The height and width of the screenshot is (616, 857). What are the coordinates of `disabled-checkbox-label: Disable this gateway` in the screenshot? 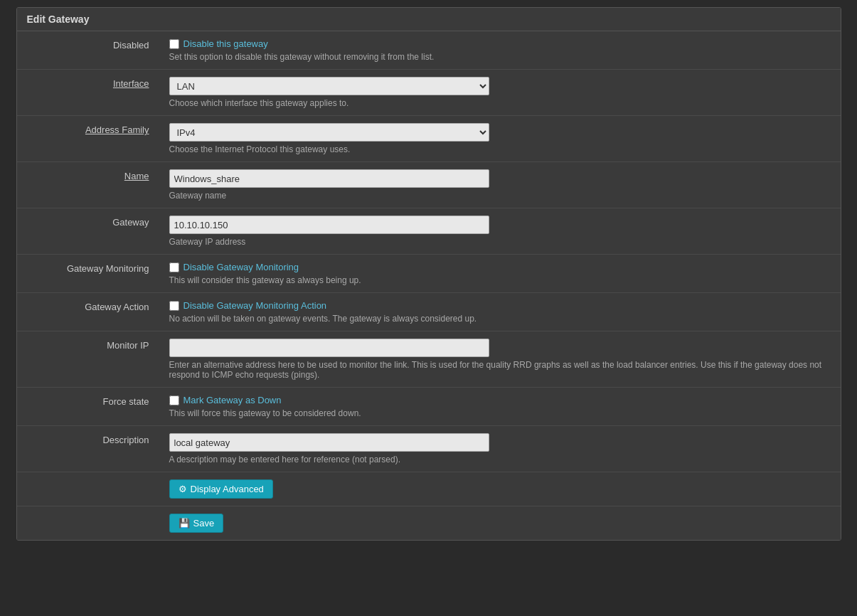 It's located at (226, 44).